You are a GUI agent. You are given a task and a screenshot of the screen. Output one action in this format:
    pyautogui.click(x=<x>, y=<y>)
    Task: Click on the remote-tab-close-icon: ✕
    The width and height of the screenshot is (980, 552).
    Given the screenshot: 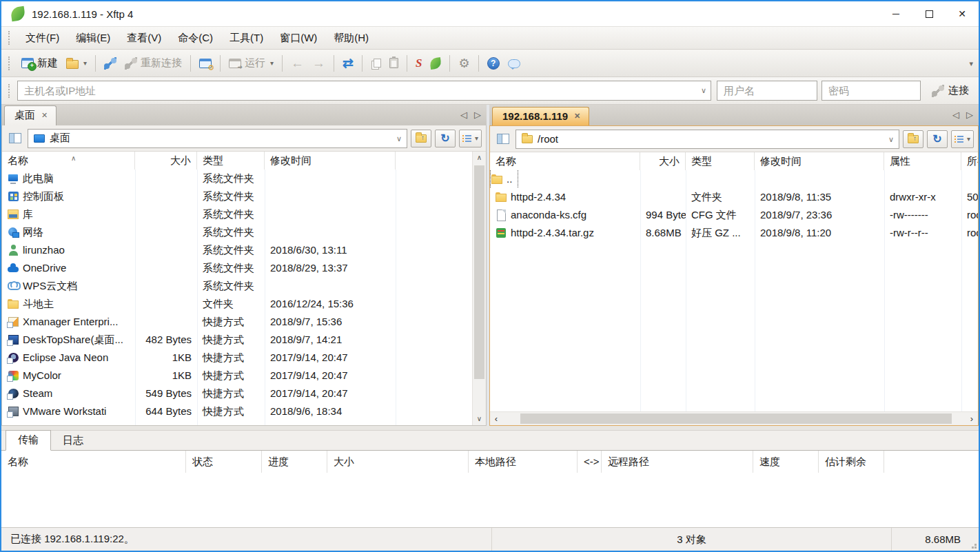 What is the action you would take?
    pyautogui.click(x=578, y=116)
    